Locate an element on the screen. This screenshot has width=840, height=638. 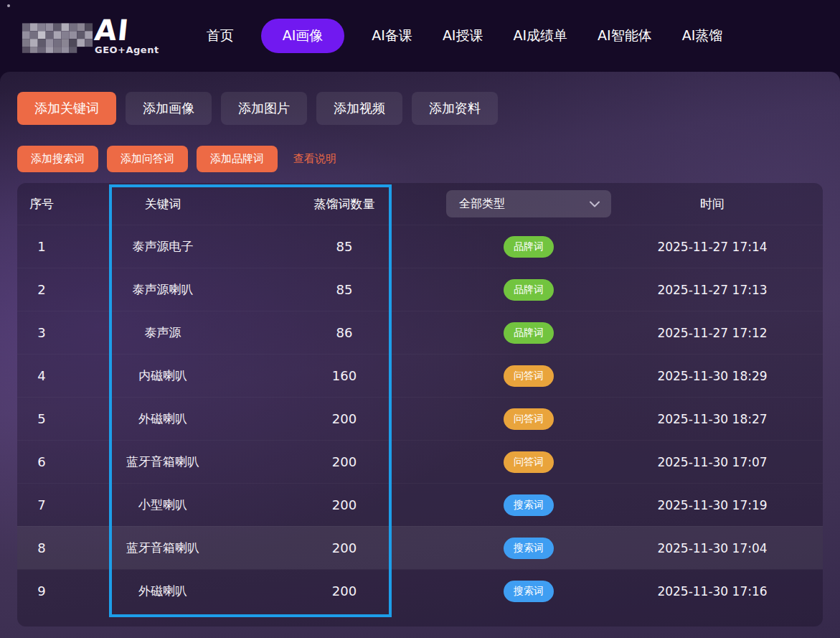
row-keyword: 内磁喇叭 is located at coordinates (163, 376).